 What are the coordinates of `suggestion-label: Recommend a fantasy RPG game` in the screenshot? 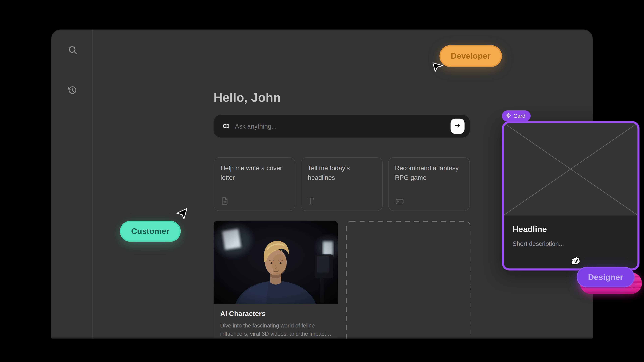 It's located at (427, 173).